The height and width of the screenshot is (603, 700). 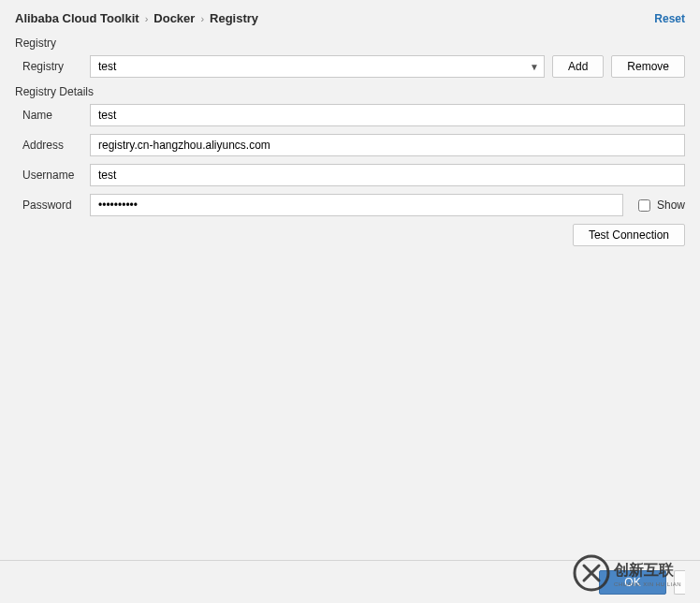 I want to click on name-field, so click(x=387, y=115).